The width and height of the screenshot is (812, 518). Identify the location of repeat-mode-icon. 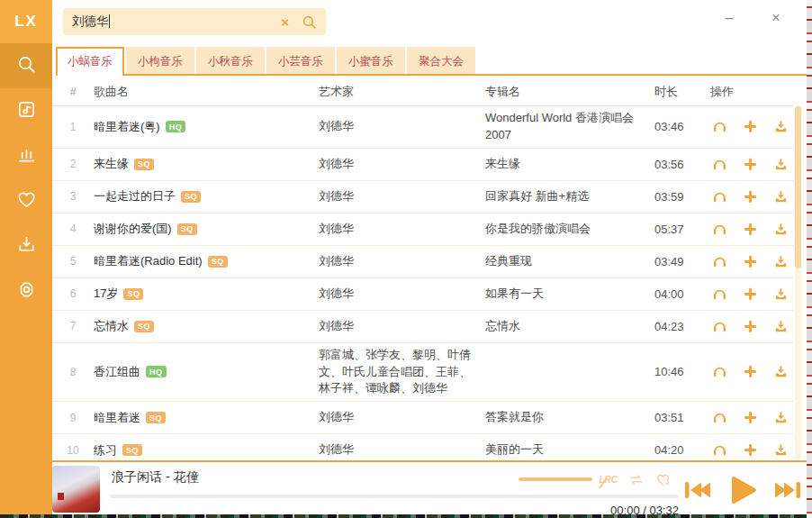
(636, 479).